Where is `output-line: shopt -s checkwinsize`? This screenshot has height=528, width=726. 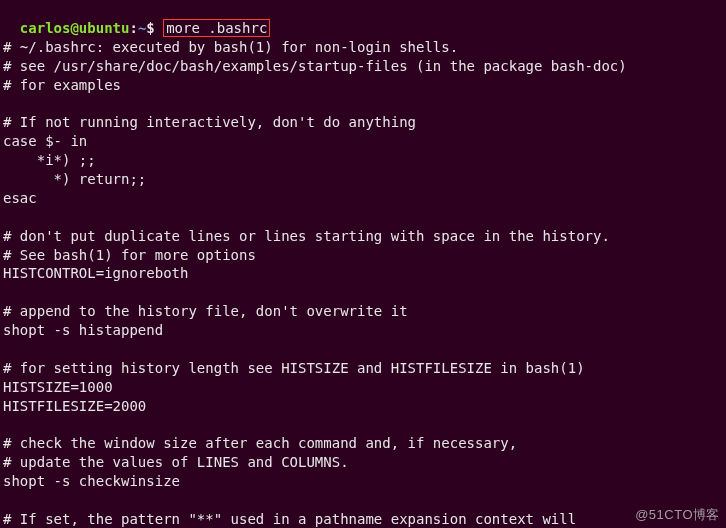 output-line: shopt -s checkwinsize is located at coordinates (363, 482).